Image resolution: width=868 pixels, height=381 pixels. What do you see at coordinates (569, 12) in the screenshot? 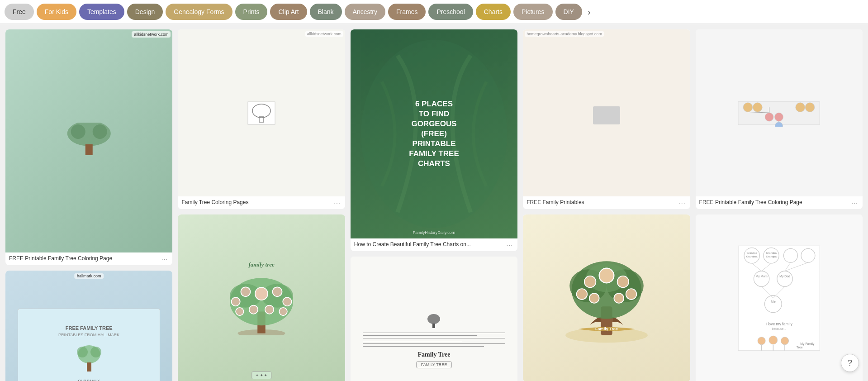
I see `nav-btn-diy: DIY` at bounding box center [569, 12].